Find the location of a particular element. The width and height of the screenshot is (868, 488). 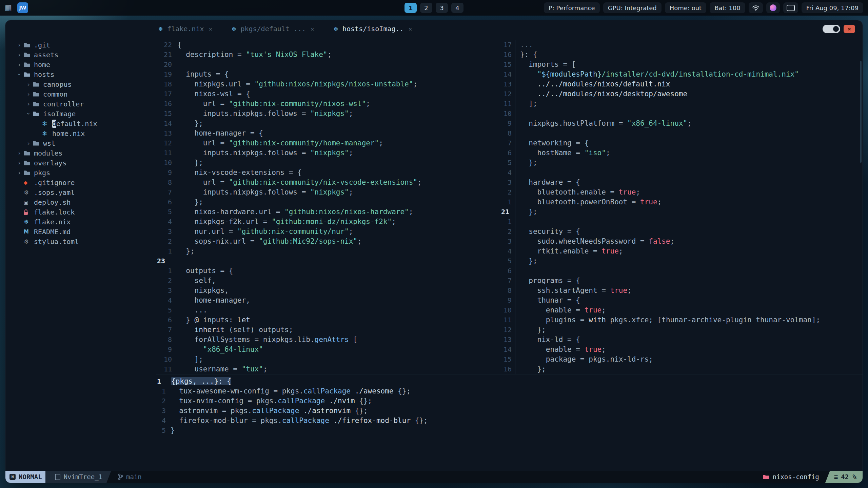

tree-item-isoImage: ›isoImage is located at coordinates (81, 114).